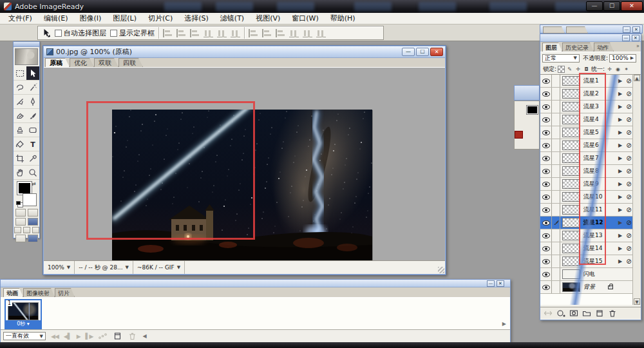 This screenshot has height=348, width=644. I want to click on tab-layers: 图层, so click(553, 47).